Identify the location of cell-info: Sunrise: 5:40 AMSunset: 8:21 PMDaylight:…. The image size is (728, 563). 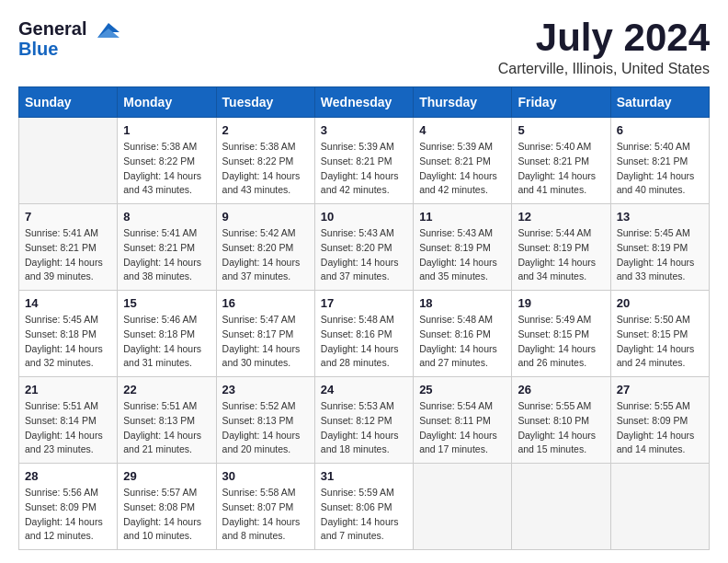
(660, 169).